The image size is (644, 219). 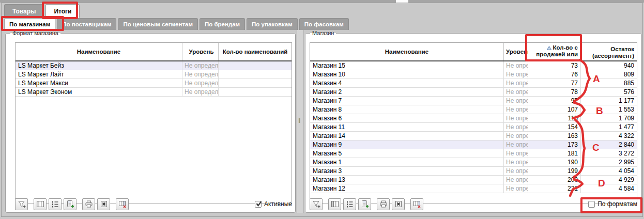 What do you see at coordinates (555, 52) in the screenshot?
I see `col-header-qty-sorted: Кол-во с продажей или остатком` at bounding box center [555, 52].